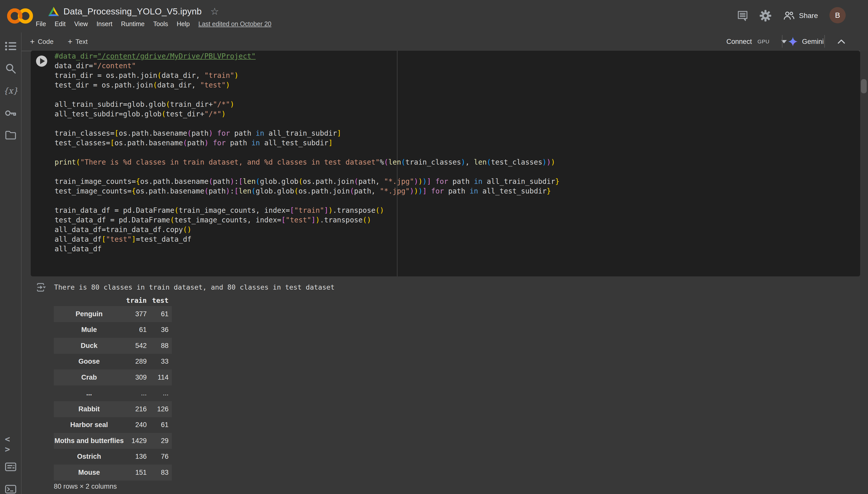 Image resolution: width=868 pixels, height=494 pixels. What do you see at coordinates (113, 441) in the screenshot?
I see `table-row: Moths and butterflies142929` at bounding box center [113, 441].